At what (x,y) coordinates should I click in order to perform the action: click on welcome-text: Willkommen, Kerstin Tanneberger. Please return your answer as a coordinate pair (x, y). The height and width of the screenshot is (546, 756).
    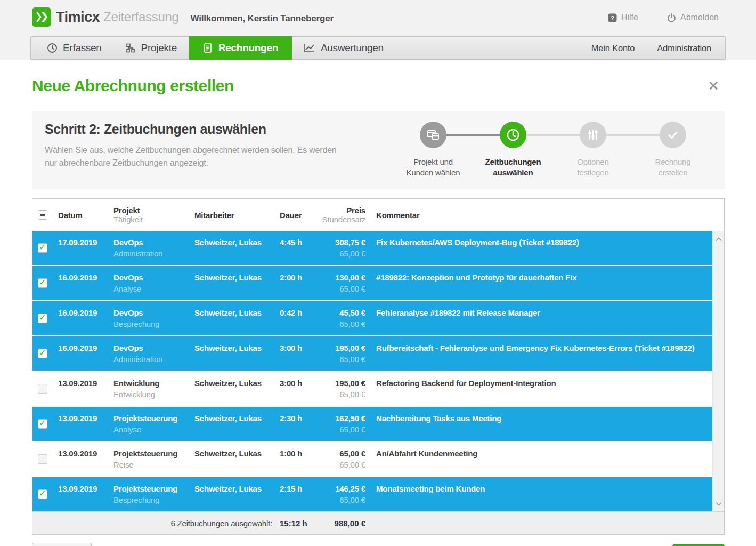
    Looking at the image, I should click on (262, 19).